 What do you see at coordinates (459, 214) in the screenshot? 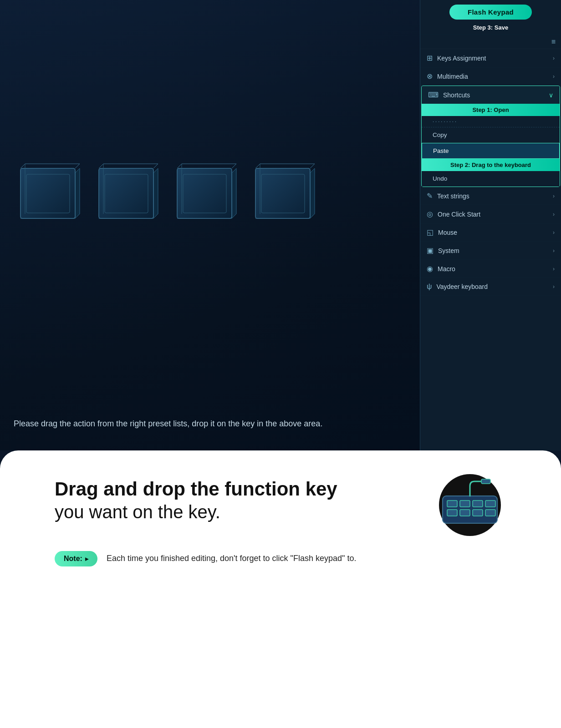
I see `one-click-start-label: One Click Start` at bounding box center [459, 214].